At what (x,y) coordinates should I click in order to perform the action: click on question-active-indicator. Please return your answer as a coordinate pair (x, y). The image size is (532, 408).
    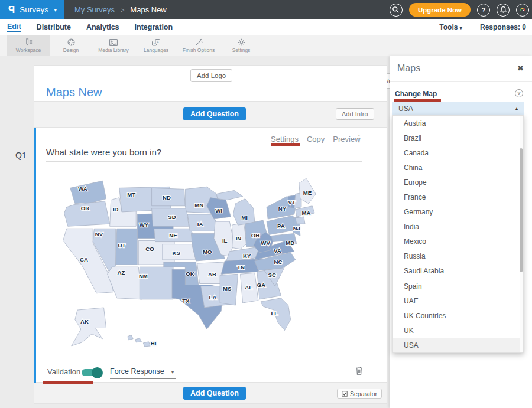
    Looking at the image, I should click on (35, 255).